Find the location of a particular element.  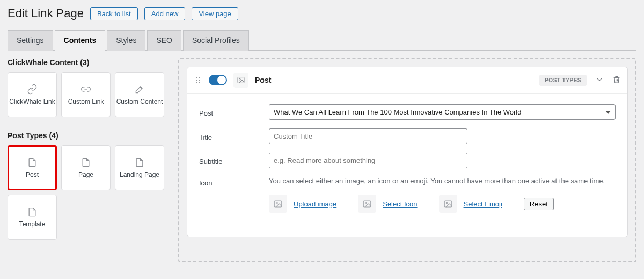

icon-help-text: You can select either an image, an icon … is located at coordinates (442, 181).